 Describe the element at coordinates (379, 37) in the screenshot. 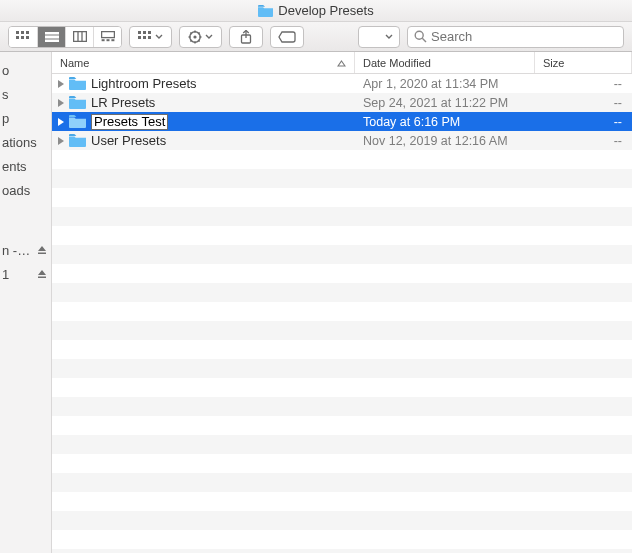

I see `path-dropdown` at that location.